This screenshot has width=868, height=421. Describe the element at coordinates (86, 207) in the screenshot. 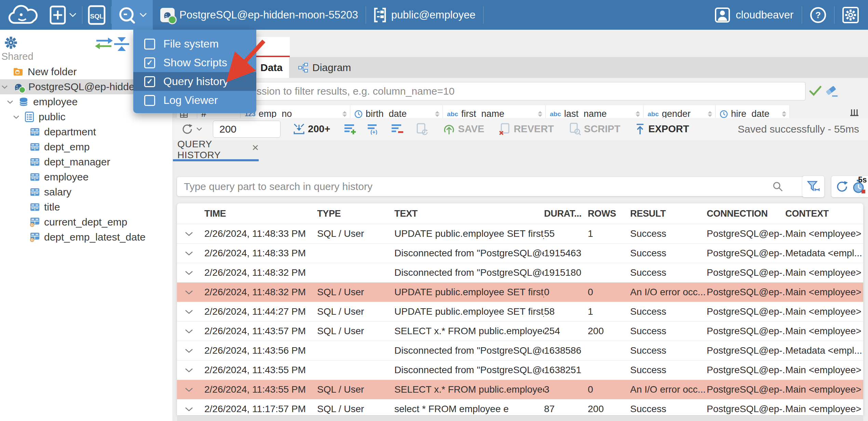

I see `tree-item-table: title` at that location.